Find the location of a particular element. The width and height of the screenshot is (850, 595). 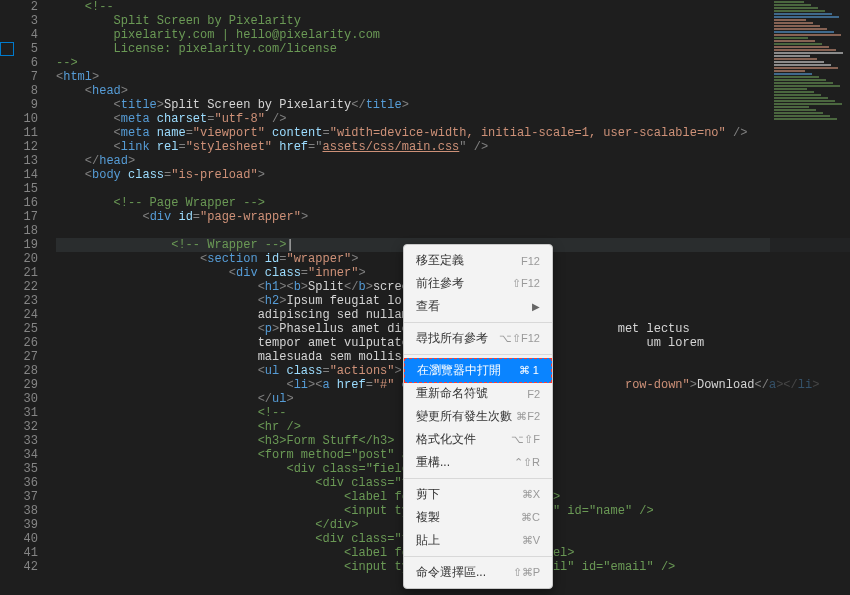

menu-item-label: 尋找所有參考 is located at coordinates (452, 338).